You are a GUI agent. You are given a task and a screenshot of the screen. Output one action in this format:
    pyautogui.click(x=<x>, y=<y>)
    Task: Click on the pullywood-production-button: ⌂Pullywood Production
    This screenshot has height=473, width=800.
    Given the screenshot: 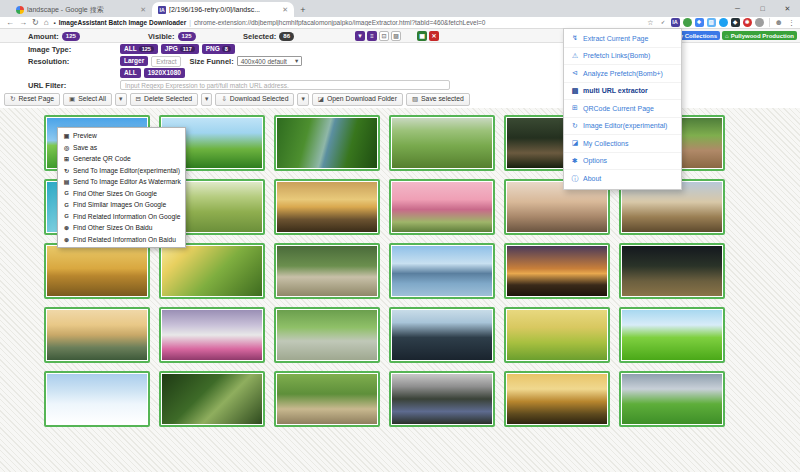 What is the action you would take?
    pyautogui.click(x=760, y=36)
    